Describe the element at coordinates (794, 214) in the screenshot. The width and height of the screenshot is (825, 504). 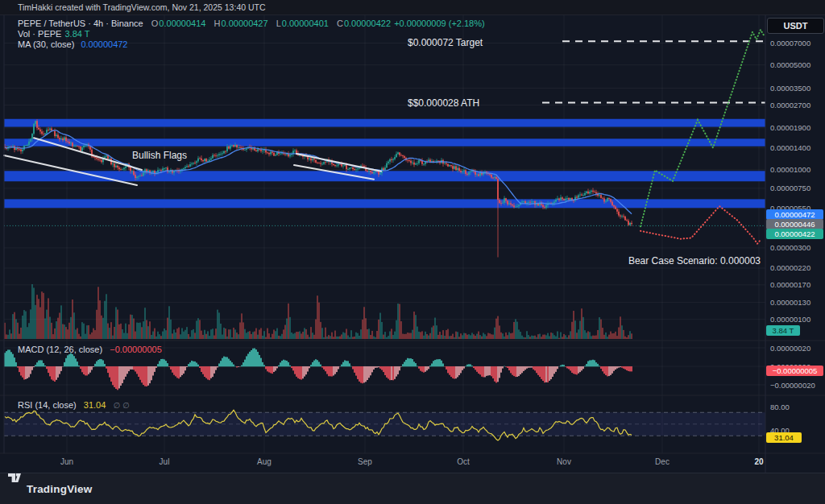
I see `ma-price-label: 0.00000472` at that location.